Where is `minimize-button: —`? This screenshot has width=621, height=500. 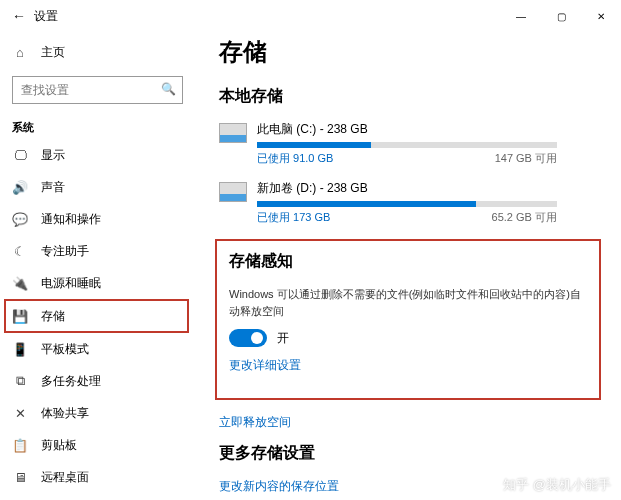
minimize-button: — is located at coordinates (521, 16).